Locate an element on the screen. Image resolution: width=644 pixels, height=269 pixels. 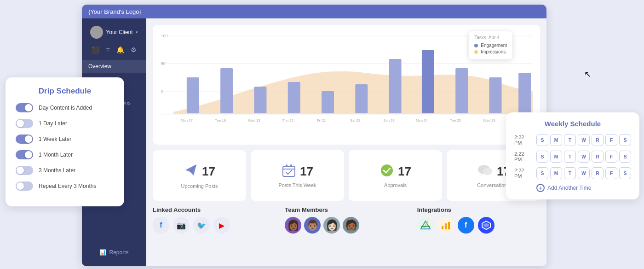
drip-schedule-title: Drip Schedule is located at coordinates (65, 91).